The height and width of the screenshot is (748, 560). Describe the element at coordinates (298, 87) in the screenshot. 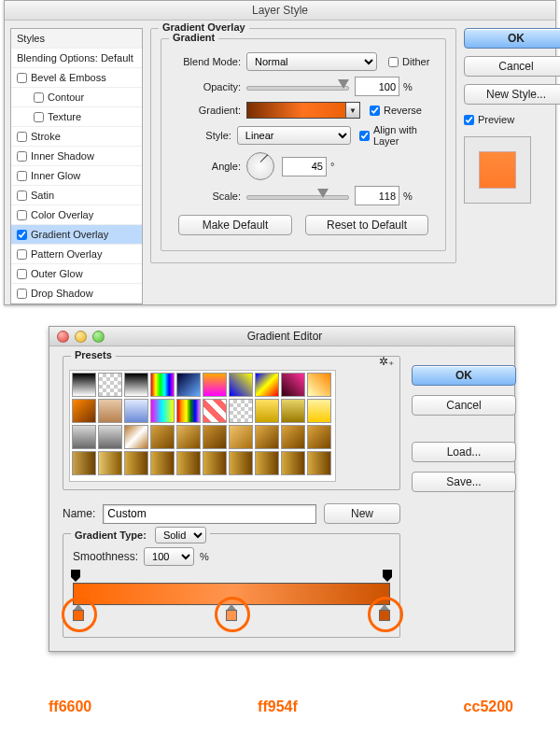

I see `opacity-slider` at that location.